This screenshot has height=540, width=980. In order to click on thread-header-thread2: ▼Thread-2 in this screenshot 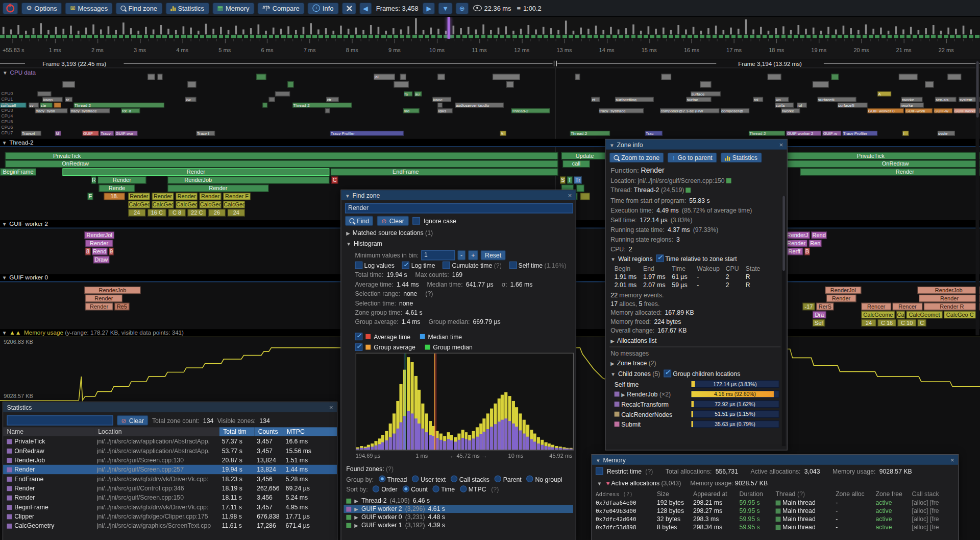, I will do `click(490, 143)`.